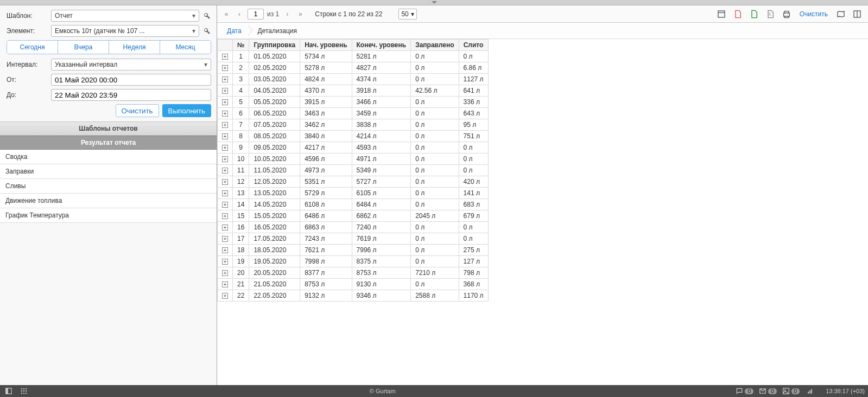 This screenshot has height=397, width=868. I want to click on table-cell: 95 л, so click(473, 125).